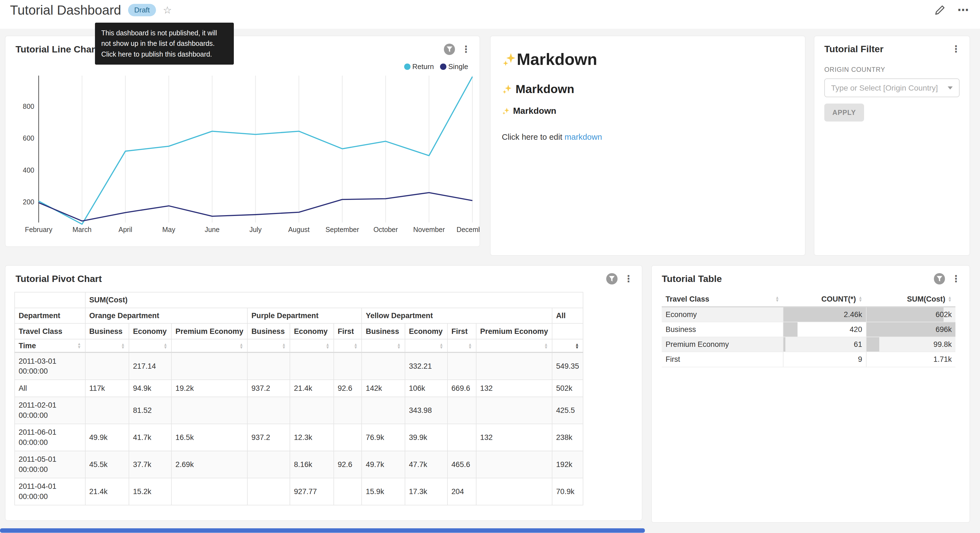 The height and width of the screenshot is (533, 980). What do you see at coordinates (150, 437) in the screenshot?
I see `pivot-cell: 41.7k` at bounding box center [150, 437].